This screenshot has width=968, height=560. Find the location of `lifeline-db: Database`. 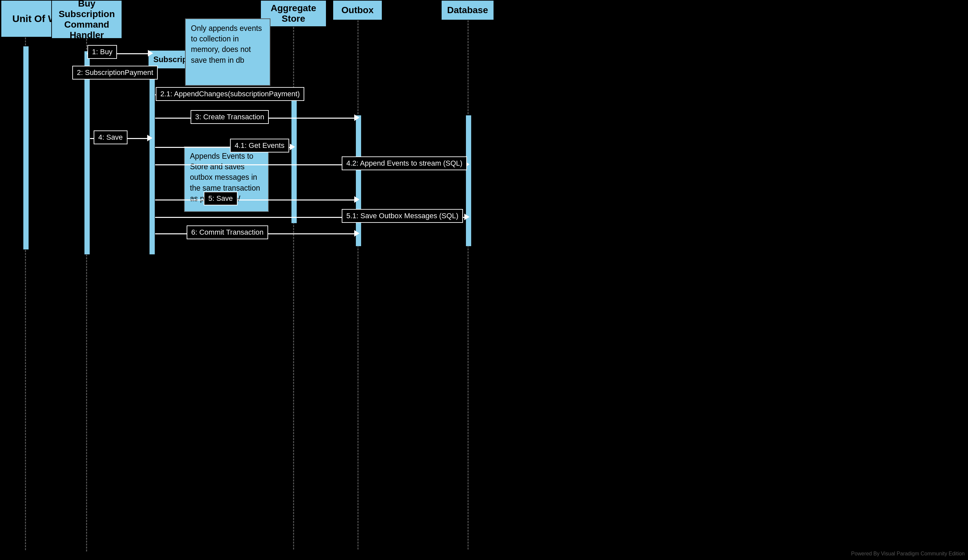

lifeline-db: Database is located at coordinates (468, 10).